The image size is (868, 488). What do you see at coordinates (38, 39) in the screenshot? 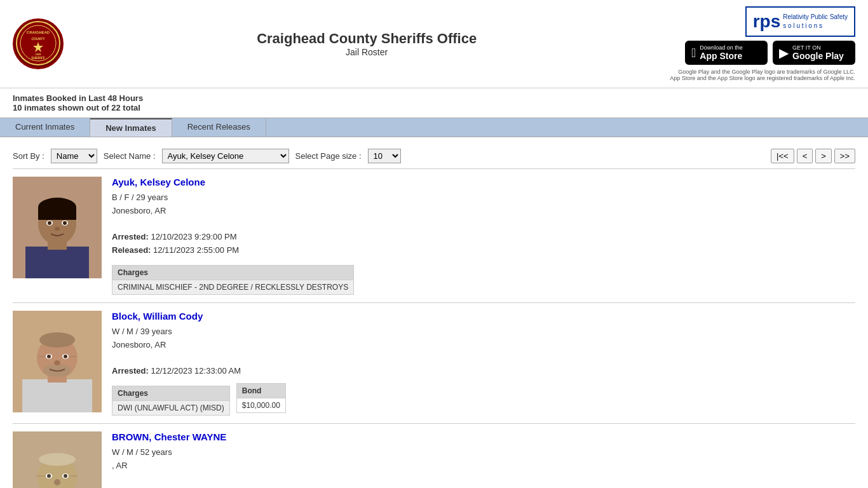
I see `svg-text: COUNTY` at bounding box center [38, 39].